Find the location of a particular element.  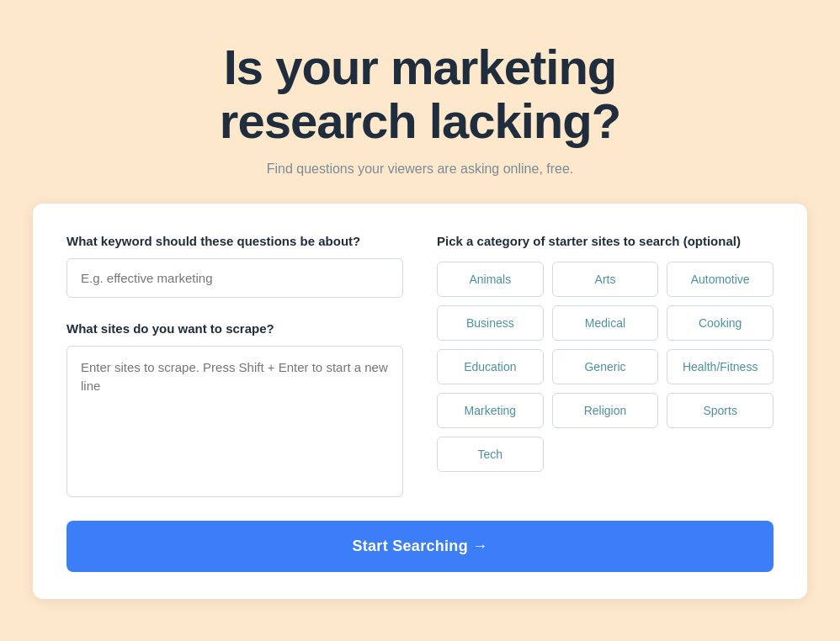

start-searching-button: Start Searching → is located at coordinates (420, 547).